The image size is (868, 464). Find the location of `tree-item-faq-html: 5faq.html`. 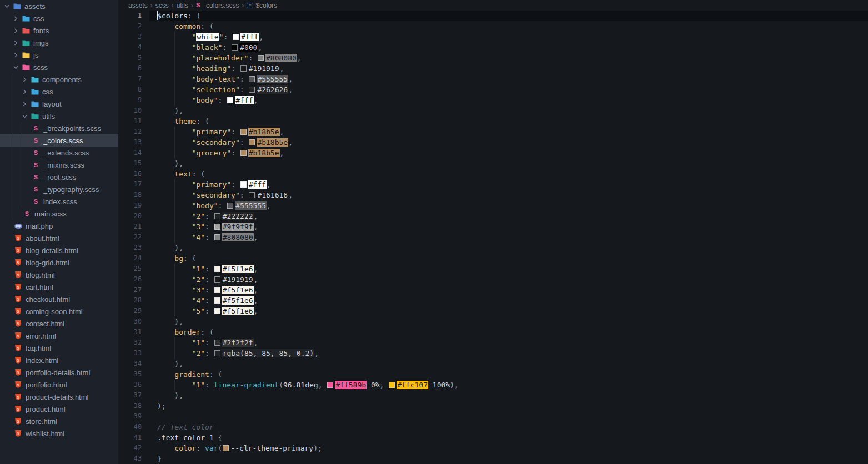

tree-item-faq-html: 5faq.html is located at coordinates (59, 348).